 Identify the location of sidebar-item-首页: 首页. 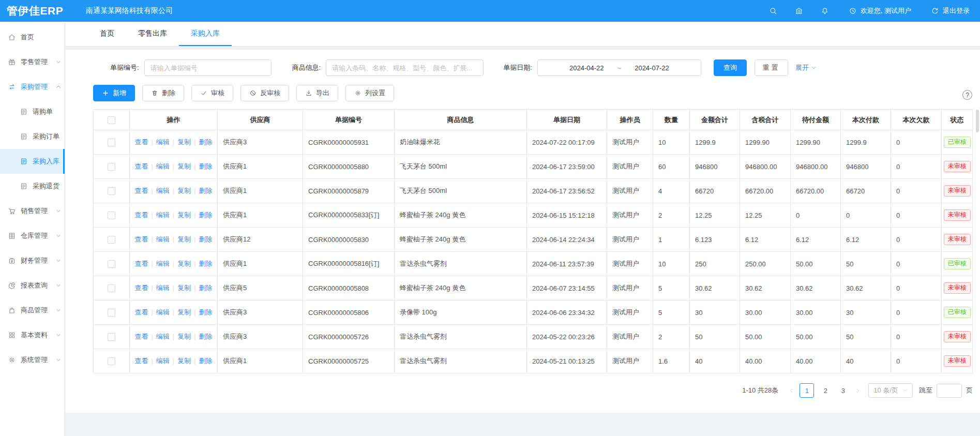
(32, 37).